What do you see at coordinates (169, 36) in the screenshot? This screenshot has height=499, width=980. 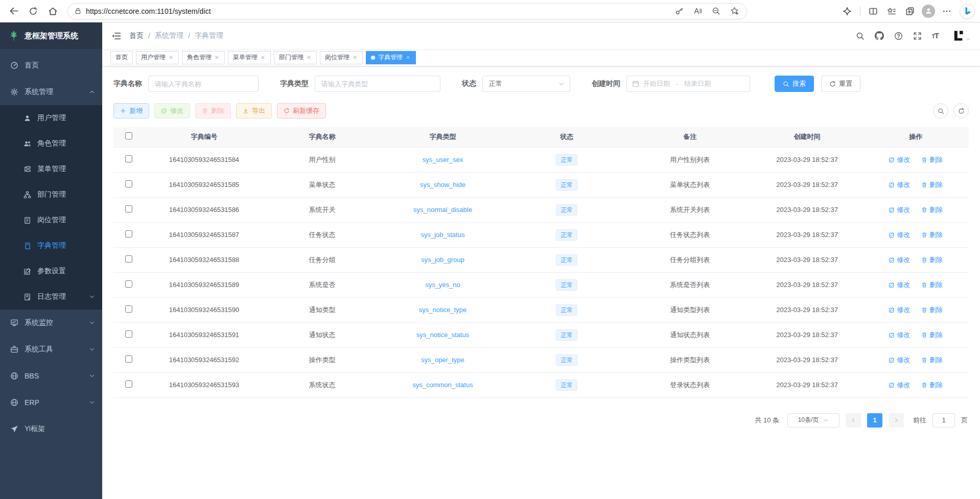 I see `breadcrumb-system: 系统管理` at bounding box center [169, 36].